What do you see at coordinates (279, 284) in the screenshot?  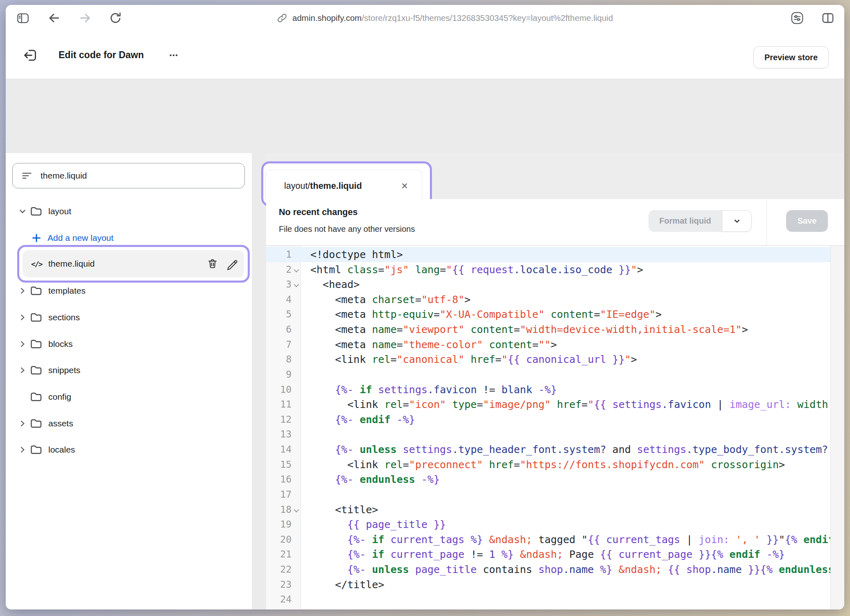 I see `line-number: 3` at bounding box center [279, 284].